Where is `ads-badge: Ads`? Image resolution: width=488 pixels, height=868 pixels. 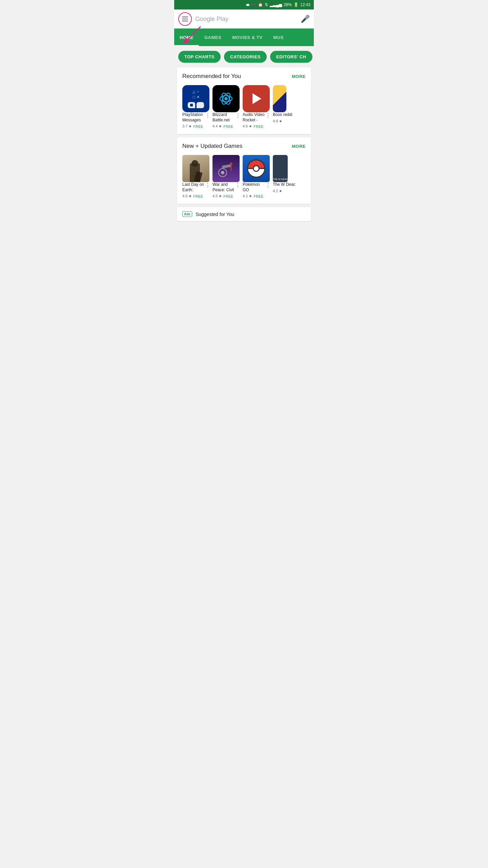 ads-badge: Ads is located at coordinates (187, 214).